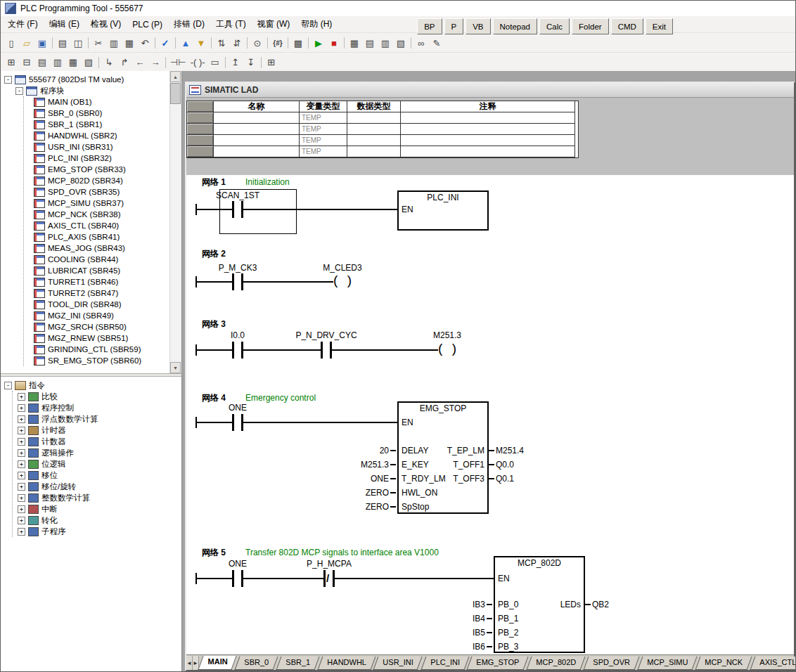 The height and width of the screenshot is (672, 796). I want to click on quick-launch-button: Notepad, so click(515, 27).